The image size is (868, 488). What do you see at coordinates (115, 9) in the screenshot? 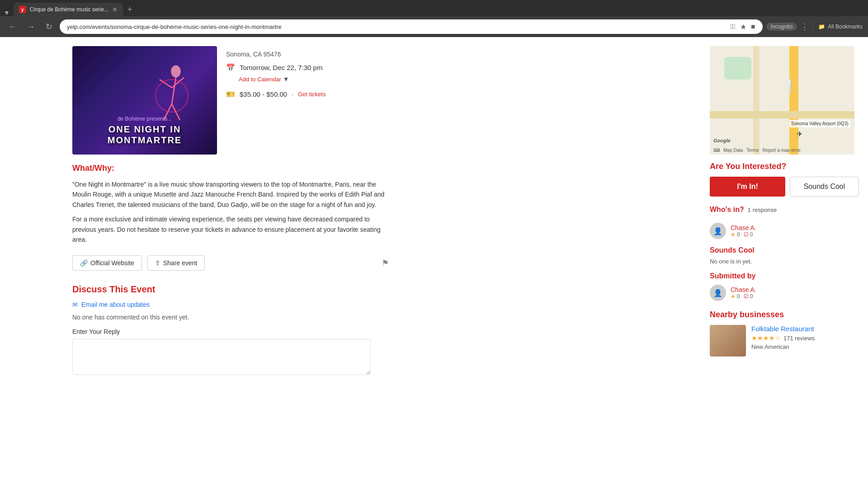
I see `tab-close-button: ✕` at bounding box center [115, 9].